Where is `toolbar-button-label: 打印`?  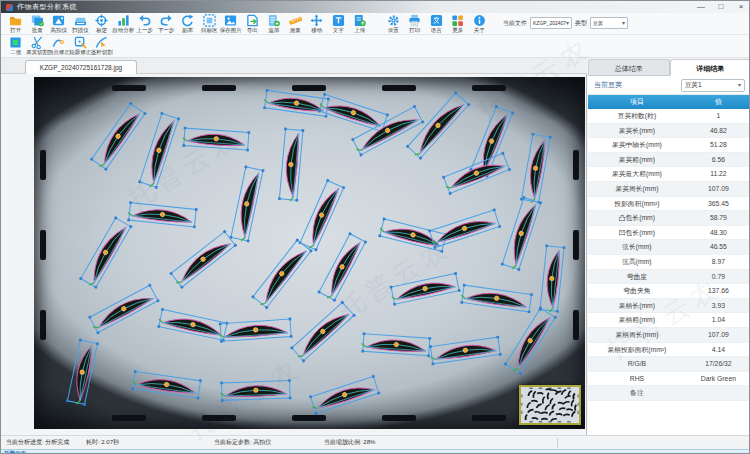 toolbar-button-label: 打印 is located at coordinates (414, 30).